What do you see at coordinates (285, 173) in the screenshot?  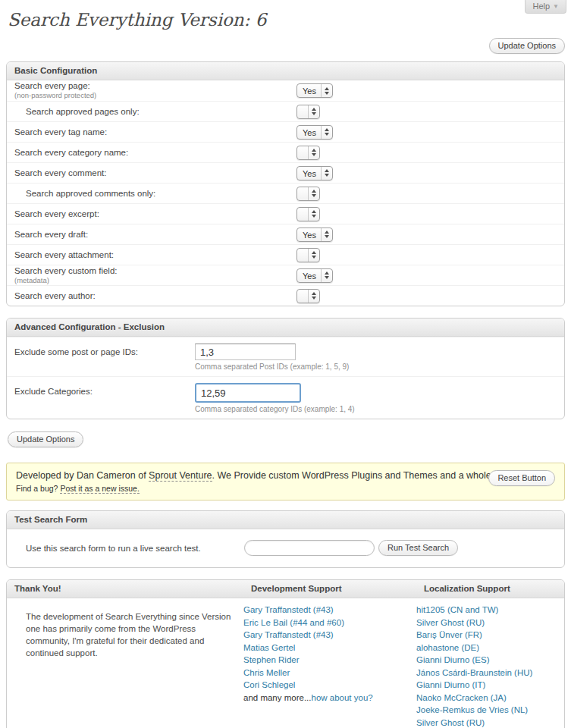 I see `config-row: Search every comment:Yes` at bounding box center [285, 173].